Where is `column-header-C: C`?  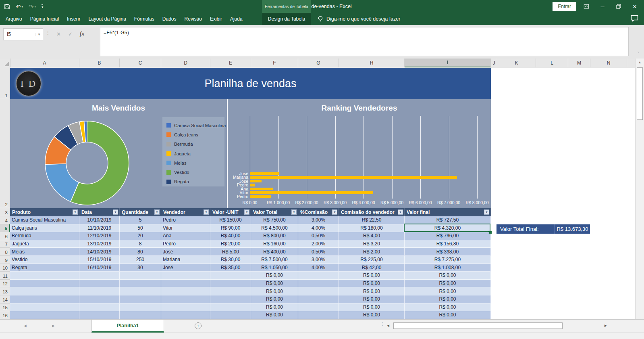
column-header-C: C is located at coordinates (140, 63).